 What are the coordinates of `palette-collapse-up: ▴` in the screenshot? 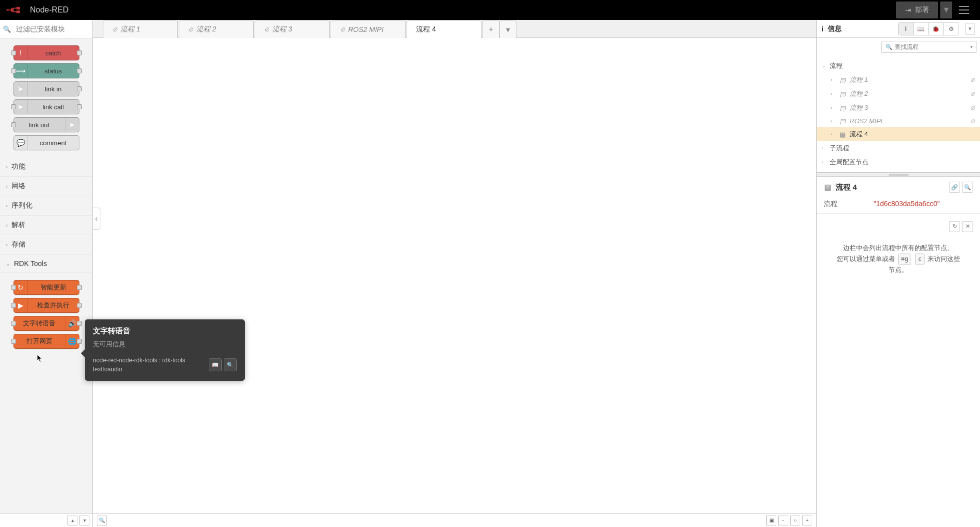 It's located at (72, 521).